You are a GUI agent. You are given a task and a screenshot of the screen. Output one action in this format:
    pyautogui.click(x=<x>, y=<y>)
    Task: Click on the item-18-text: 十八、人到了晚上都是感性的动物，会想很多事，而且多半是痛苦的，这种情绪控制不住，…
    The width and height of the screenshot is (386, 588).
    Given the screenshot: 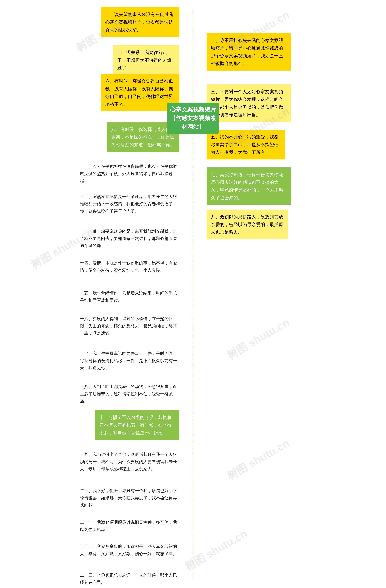 What is the action you would take?
    pyautogui.click(x=128, y=394)
    